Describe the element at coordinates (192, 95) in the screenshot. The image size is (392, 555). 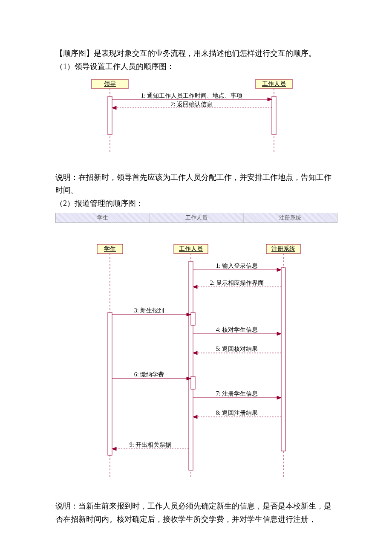
I see `d1-msg-1: 1: 通知工作人员工作时间、地点、事项` at that location.